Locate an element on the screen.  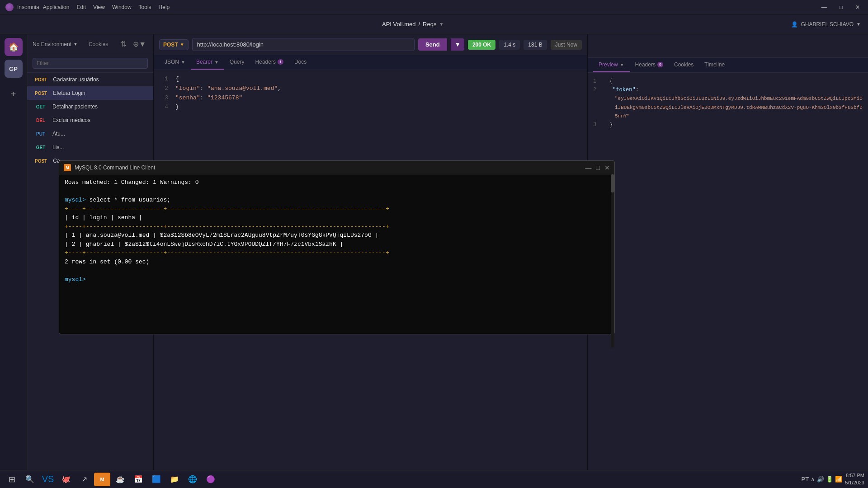
method-badge-get: GET is located at coordinates (41, 107).